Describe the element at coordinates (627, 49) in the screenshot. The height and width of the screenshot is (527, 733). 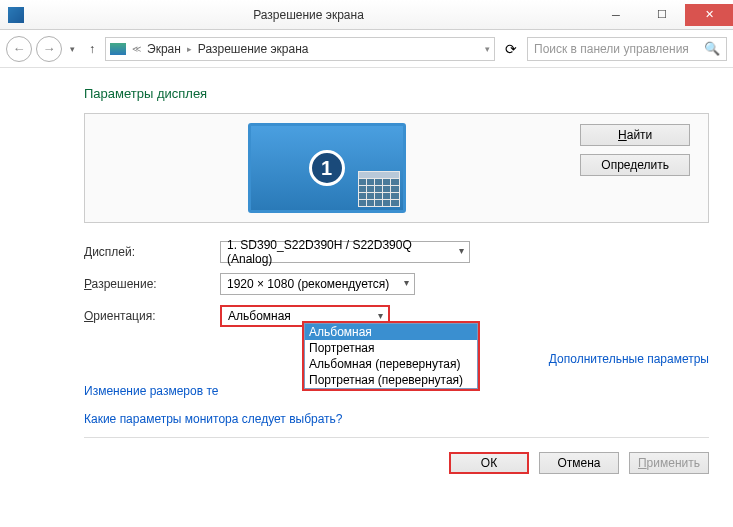
I see `search-input: Поиск в панели управления 🔍` at that location.